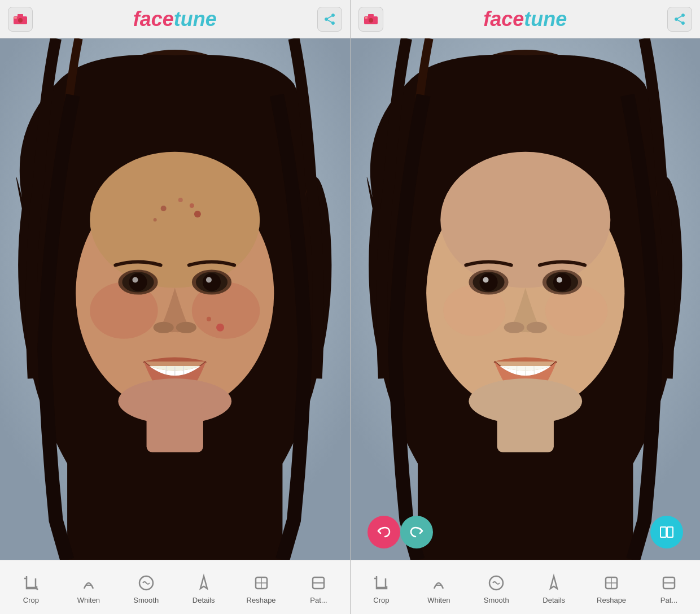 The image size is (700, 614). Describe the element at coordinates (554, 583) in the screenshot. I see `details-icon-right` at that location.